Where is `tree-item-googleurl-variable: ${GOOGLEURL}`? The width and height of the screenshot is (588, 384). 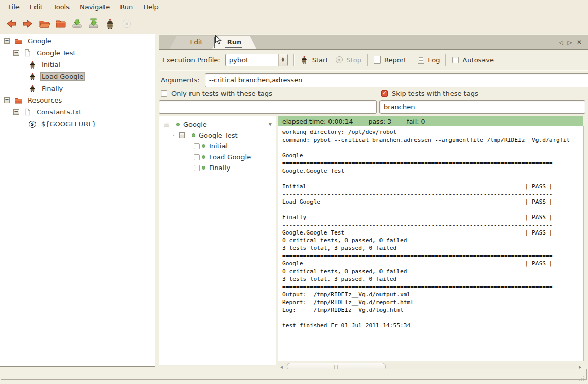 tree-item-googleurl-variable: ${GOOGLEURL} is located at coordinates (77, 124).